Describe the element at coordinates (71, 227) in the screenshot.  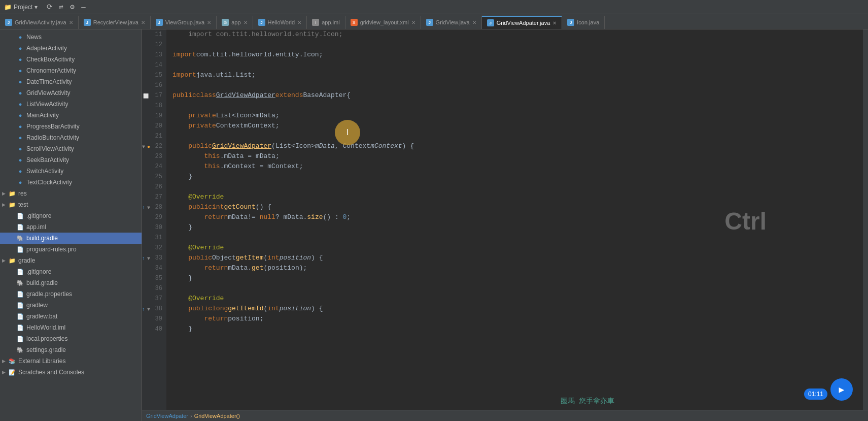
I see `sidebar-item-appiml: 📄 app.iml` at that location.